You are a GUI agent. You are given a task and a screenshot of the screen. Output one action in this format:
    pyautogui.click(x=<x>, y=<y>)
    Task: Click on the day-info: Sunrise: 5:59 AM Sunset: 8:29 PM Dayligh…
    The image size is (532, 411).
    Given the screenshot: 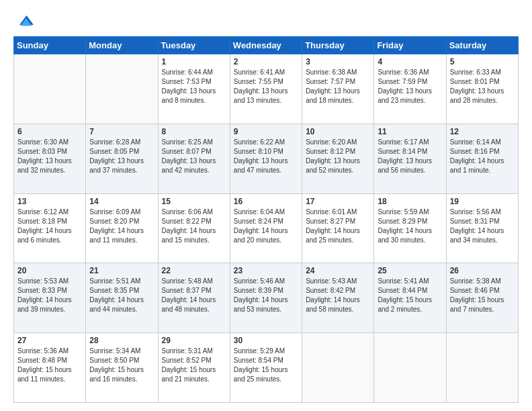 What is the action you would take?
    pyautogui.click(x=410, y=226)
    